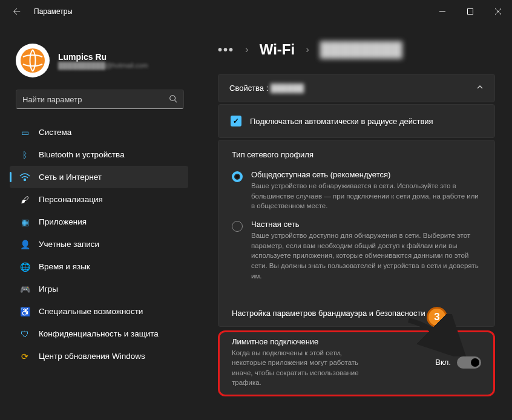 The height and width of the screenshot is (420, 512). I want to click on user-name: Lumpics Ru, so click(103, 57).